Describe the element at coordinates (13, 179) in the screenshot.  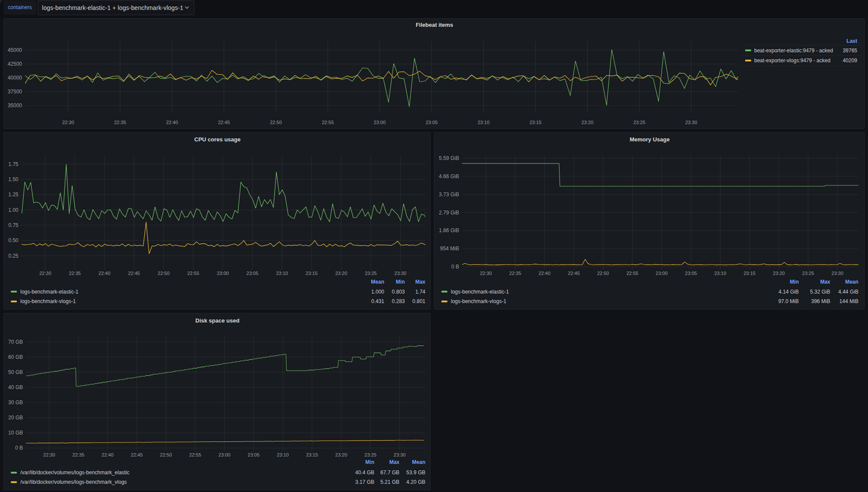
I see `svg-text: 1.50` at that location.